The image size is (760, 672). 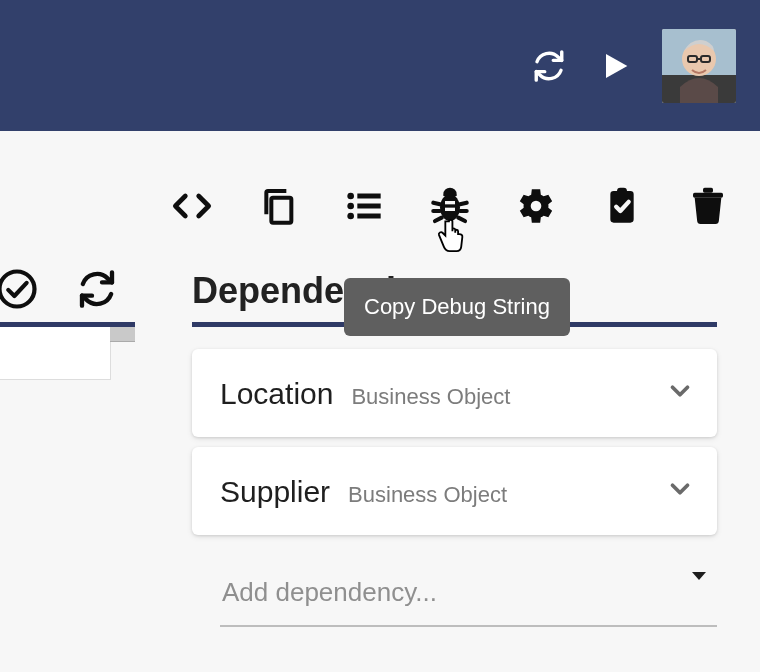 What do you see at coordinates (549, 66) in the screenshot?
I see `refresh-icon` at bounding box center [549, 66].